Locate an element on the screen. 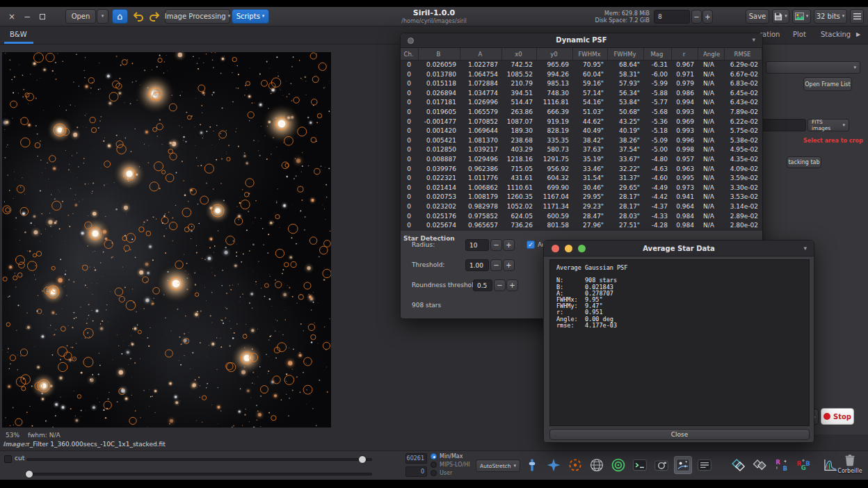 The height and width of the screenshot is (488, 868). hamburger-menu-button is located at coordinates (857, 17).